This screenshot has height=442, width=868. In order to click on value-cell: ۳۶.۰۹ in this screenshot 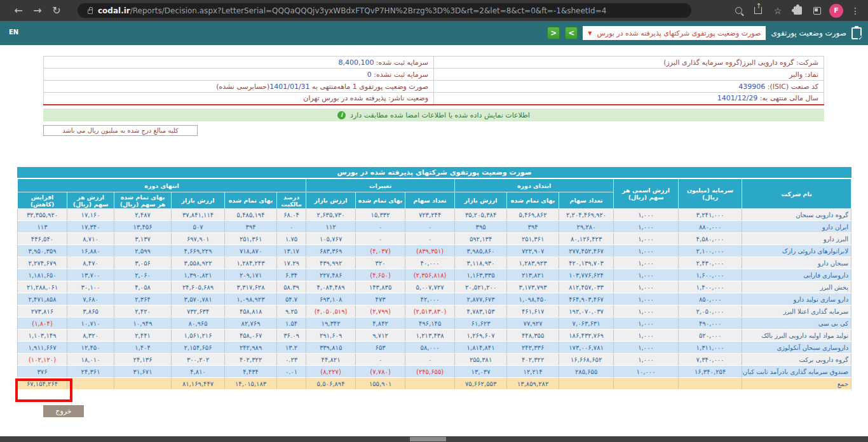, I will do `click(292, 335)`.